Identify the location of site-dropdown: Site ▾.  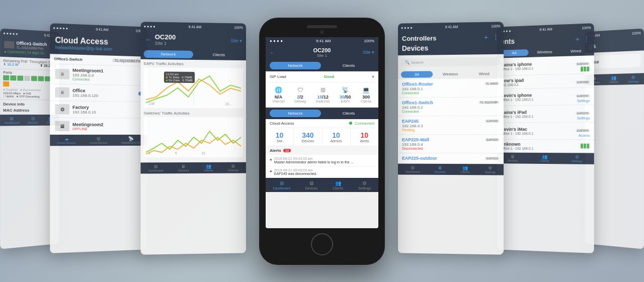
(368, 52).